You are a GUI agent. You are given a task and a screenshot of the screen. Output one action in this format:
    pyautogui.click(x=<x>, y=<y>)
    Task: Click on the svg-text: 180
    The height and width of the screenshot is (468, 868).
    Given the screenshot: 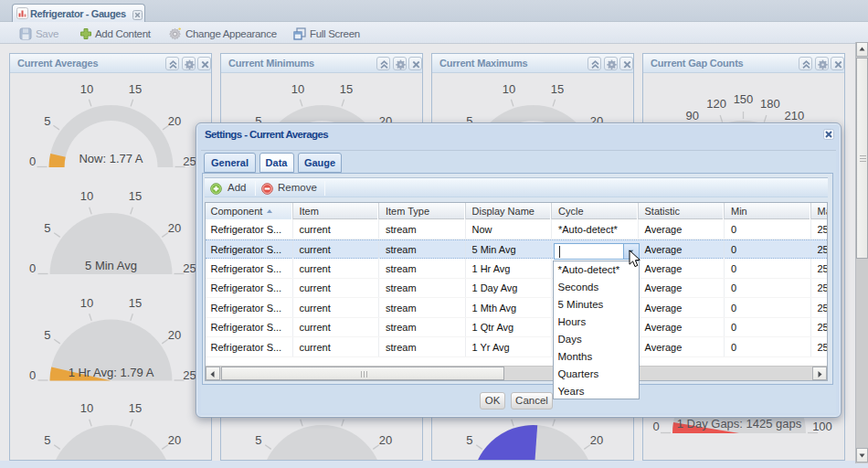 What is the action you would take?
    pyautogui.click(x=770, y=104)
    